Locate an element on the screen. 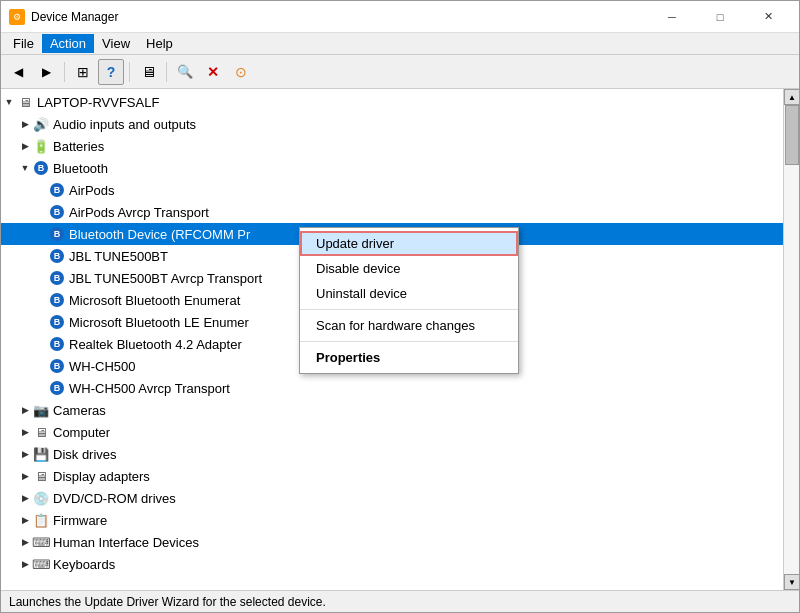  firmware-label: Firmware is located at coordinates (80, 520).